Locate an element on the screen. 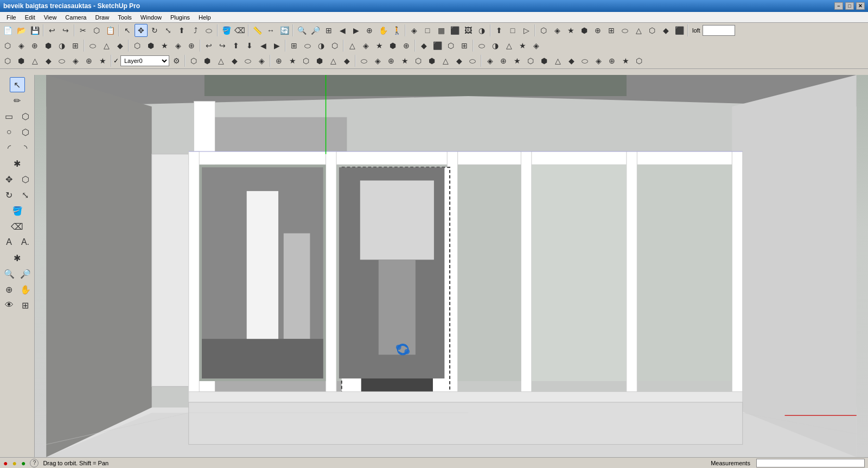  style-a: ⬡ is located at coordinates (8, 46).